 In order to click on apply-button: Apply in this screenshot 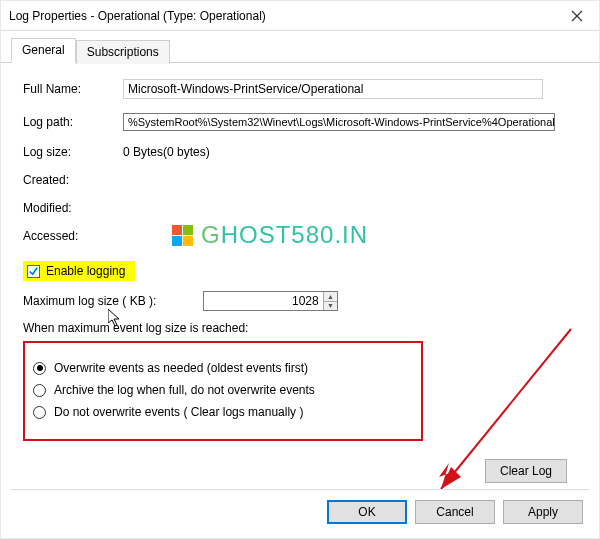, I will do `click(543, 512)`.